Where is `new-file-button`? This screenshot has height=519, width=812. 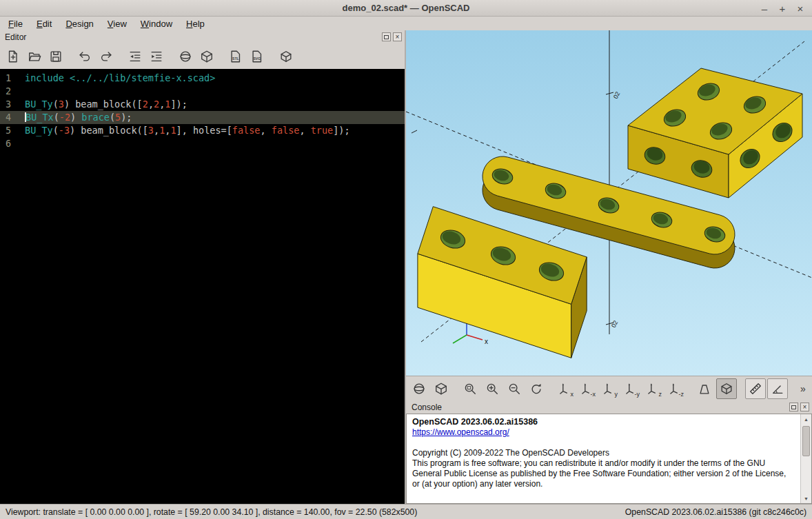
new-file-button is located at coordinates (13, 57).